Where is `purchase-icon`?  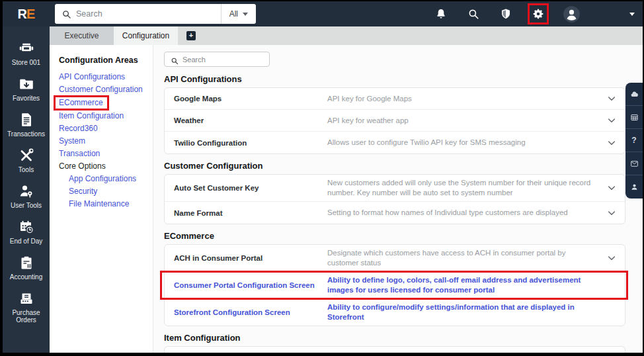 purchase-icon is located at coordinates (26, 298).